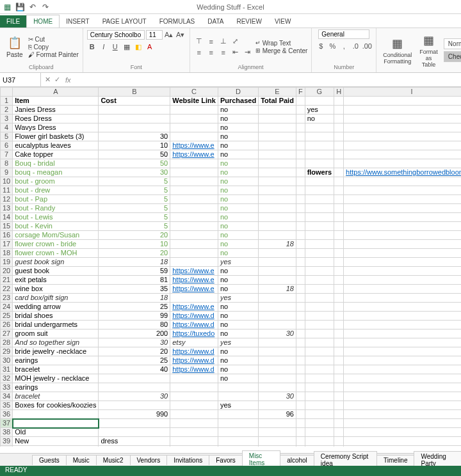 This screenshot has width=461, height=476. What do you see at coordinates (339, 447) in the screenshot?
I see `cell-H40` at bounding box center [339, 447].